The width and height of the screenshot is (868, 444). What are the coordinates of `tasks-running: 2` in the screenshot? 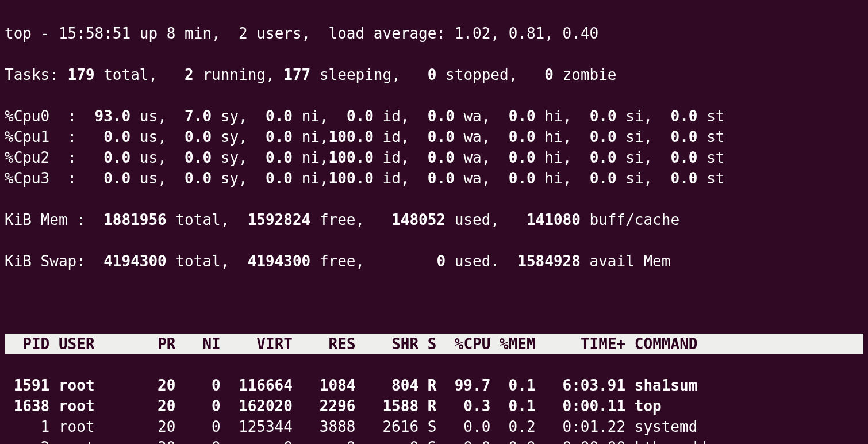 It's located at (189, 75).